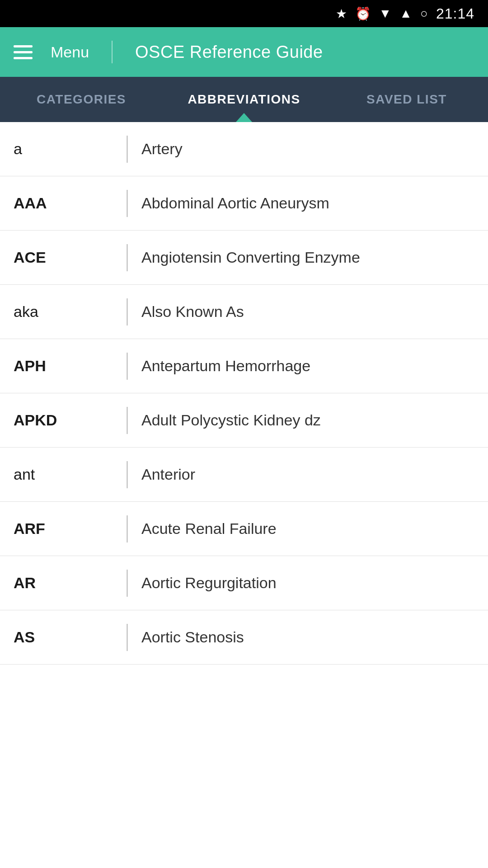 This screenshot has height=868, width=488. What do you see at coordinates (63, 529) in the screenshot?
I see `abbr-key: ARF` at bounding box center [63, 529].